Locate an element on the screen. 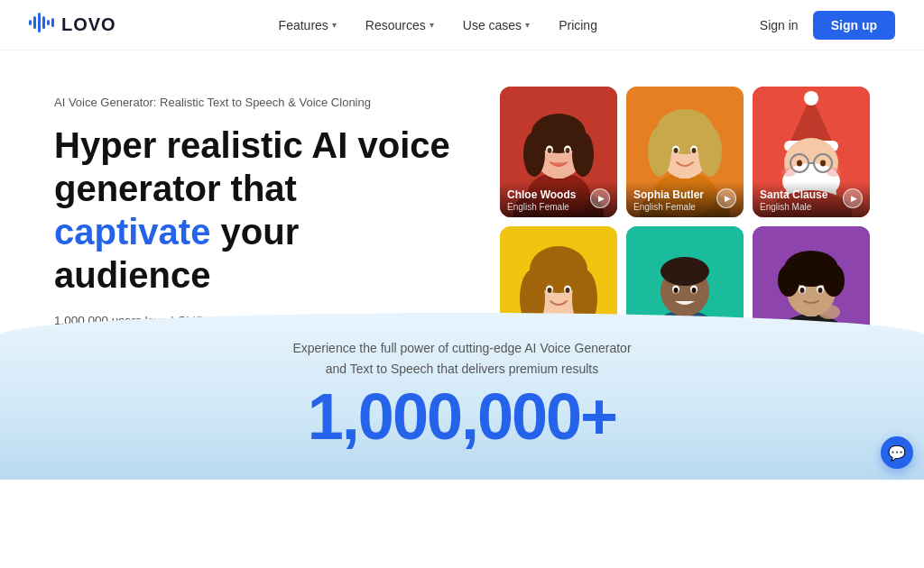  hero-heading: Hyper realistic AI voice generator that … is located at coordinates (253, 210).